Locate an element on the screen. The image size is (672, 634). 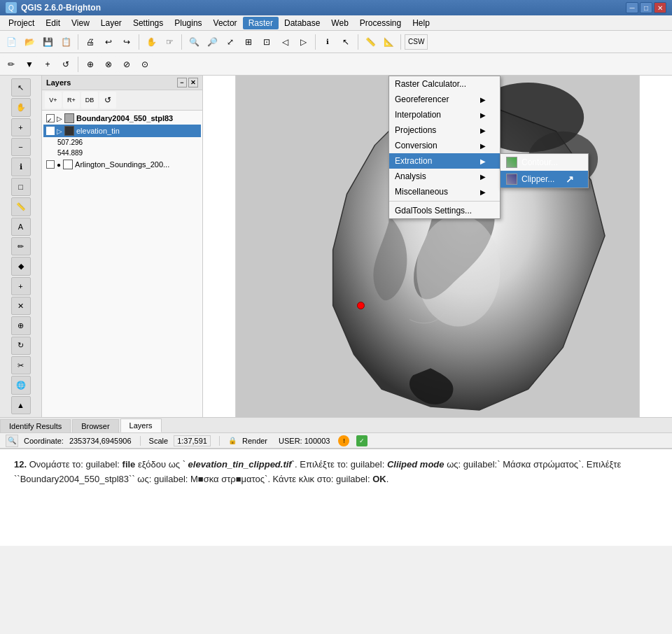
layer-checkbox-elevation is located at coordinates (50, 131).